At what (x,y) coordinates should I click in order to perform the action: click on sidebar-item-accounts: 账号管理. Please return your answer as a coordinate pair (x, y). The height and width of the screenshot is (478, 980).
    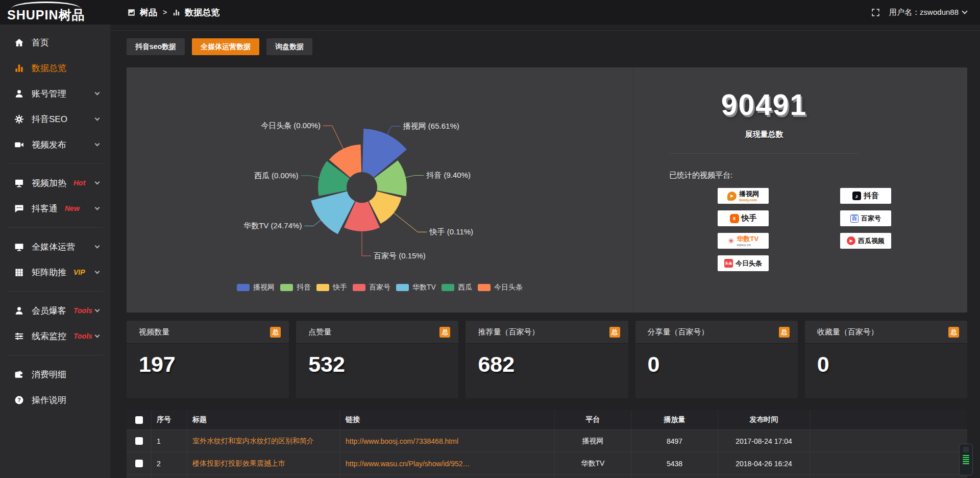
    Looking at the image, I should click on (55, 93).